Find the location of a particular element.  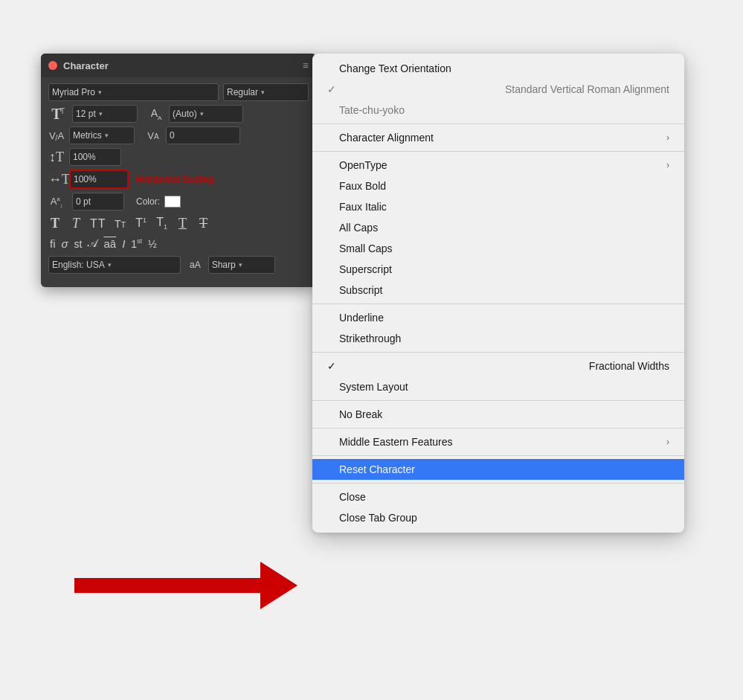

panel-body: Myriad Pro ▾ Regular ▾ T T 12 pt ▾ AA (A… is located at coordinates (178, 179).